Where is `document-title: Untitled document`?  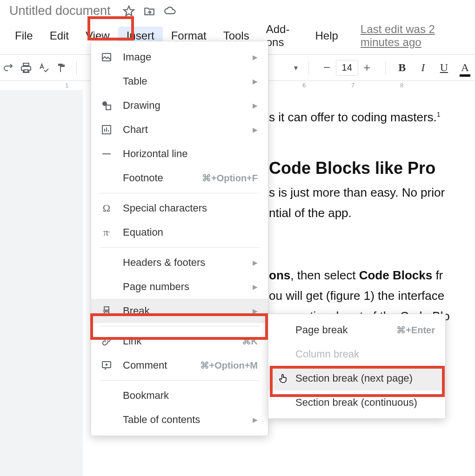
document-title: Untitled document is located at coordinates (60, 11).